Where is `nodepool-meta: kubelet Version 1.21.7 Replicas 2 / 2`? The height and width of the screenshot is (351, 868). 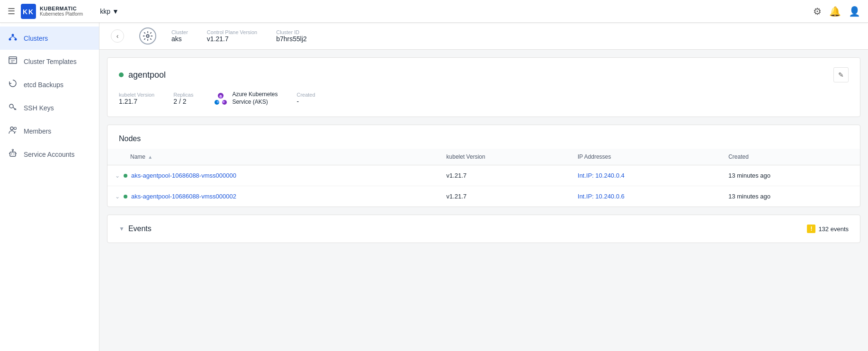
nodepool-meta: kubelet Version 1.21.7 Replicas 2 / 2 is located at coordinates (484, 99).